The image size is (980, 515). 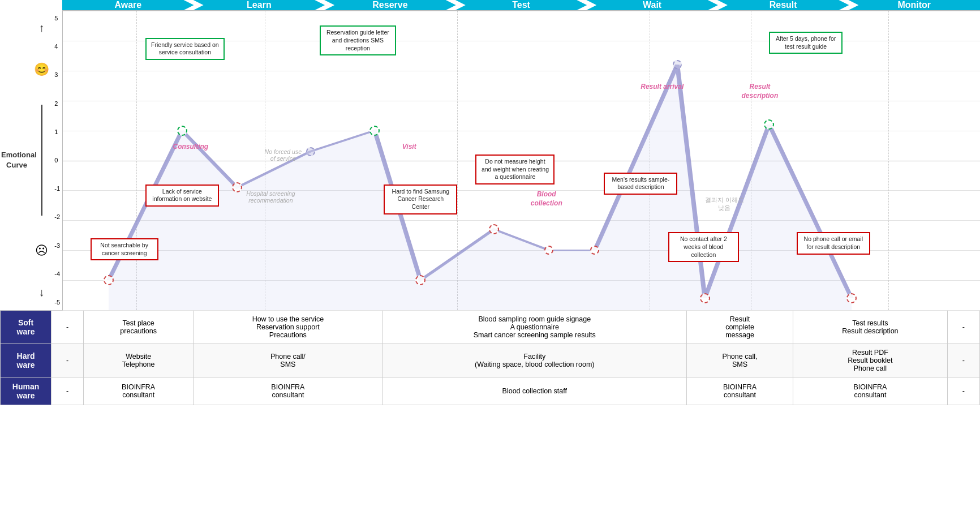 I want to click on grid-line-n5, so click(x=522, y=310).